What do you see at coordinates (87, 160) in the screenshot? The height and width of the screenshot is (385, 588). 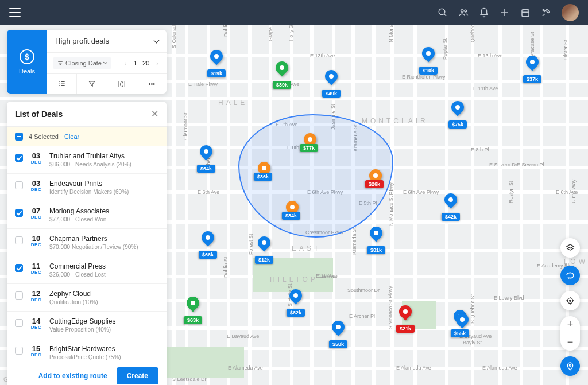 I see `deal-row: 03DECTruhlar and Truhlar Attys$86,000 - …` at bounding box center [87, 160].